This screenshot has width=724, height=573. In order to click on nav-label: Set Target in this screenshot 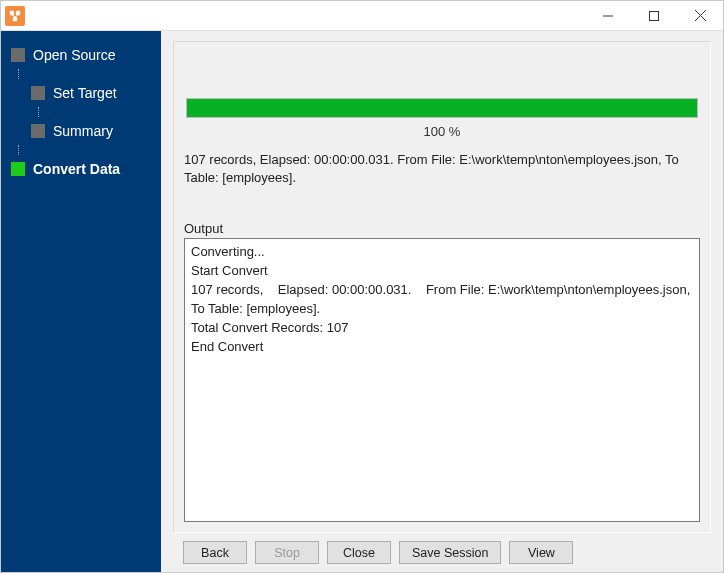, I will do `click(85, 93)`.